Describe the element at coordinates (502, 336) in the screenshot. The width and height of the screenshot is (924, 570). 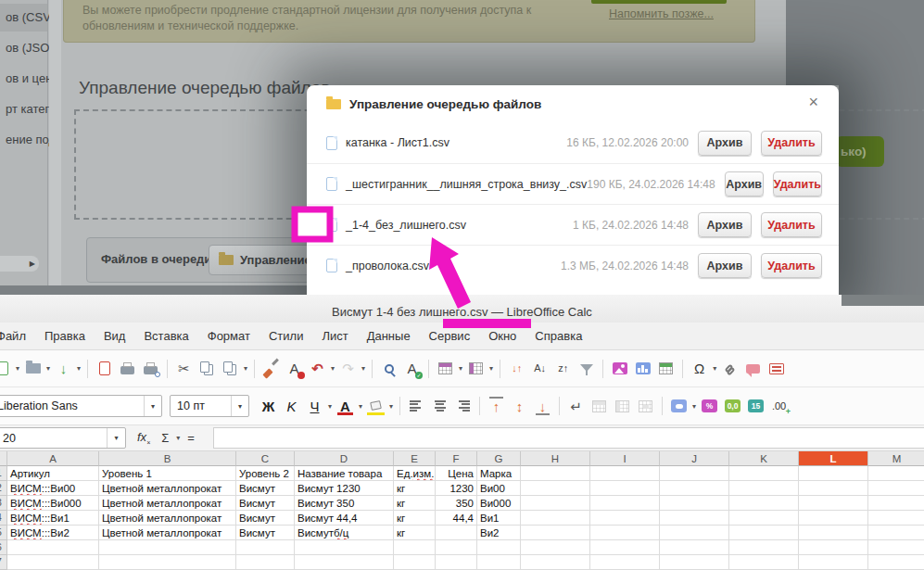
I see `menu-окно: Окно` at that location.